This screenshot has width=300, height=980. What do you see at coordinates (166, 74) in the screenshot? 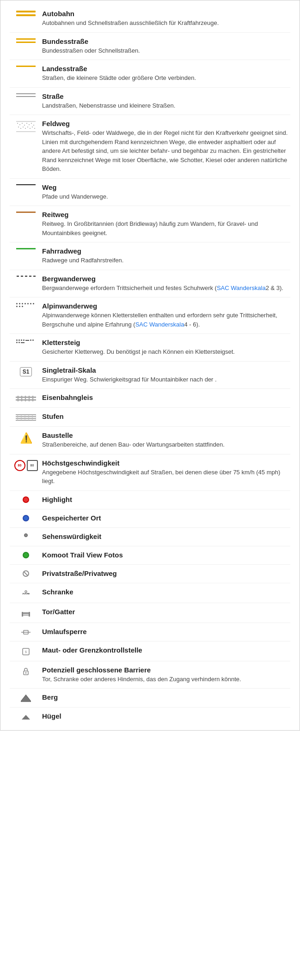
I see `landesstrasse-text: Landesstraße Straßen, die kleinere Städt…` at bounding box center [166, 74].